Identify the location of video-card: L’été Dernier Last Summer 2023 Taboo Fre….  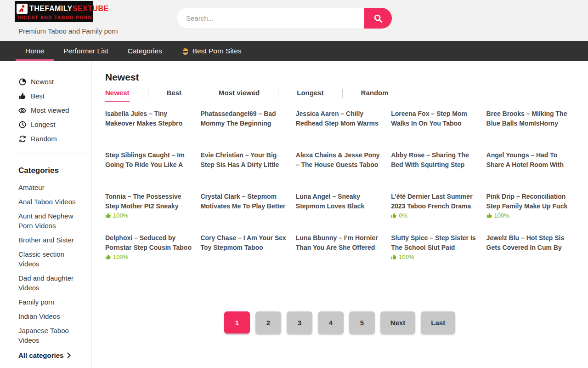
(435, 213).